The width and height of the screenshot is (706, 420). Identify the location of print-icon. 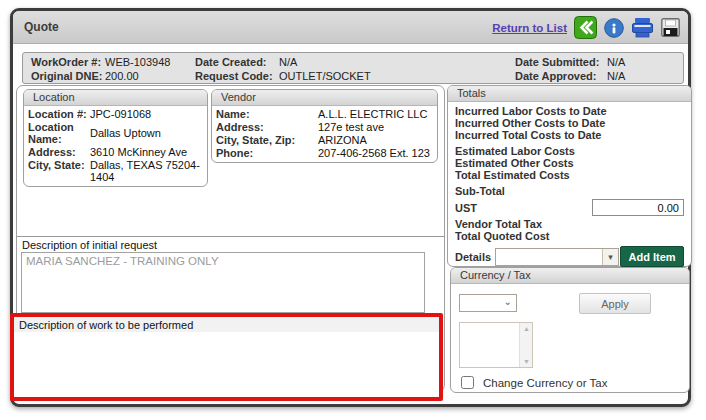
(642, 28).